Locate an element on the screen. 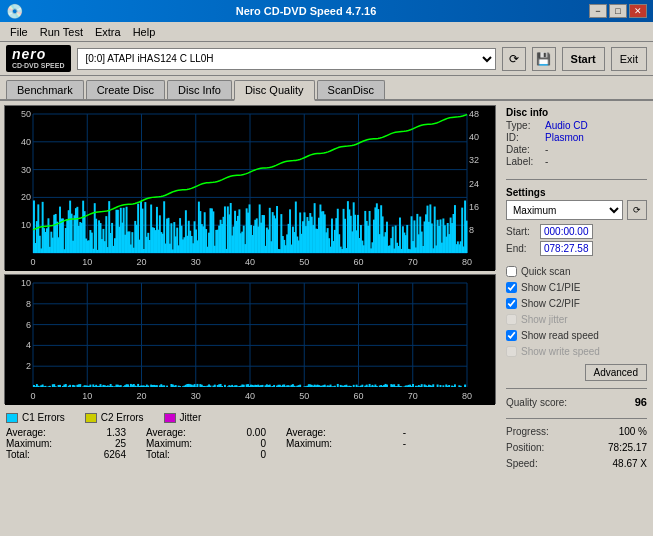 This screenshot has height=536, width=653. date-value: - is located at coordinates (546, 150).